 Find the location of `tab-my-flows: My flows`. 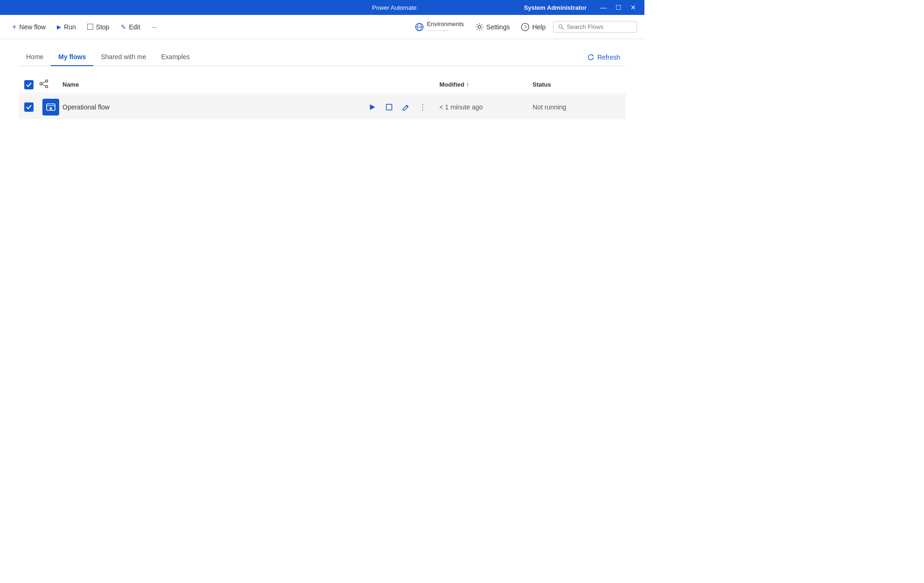

tab-my-flows: My flows is located at coordinates (72, 57).